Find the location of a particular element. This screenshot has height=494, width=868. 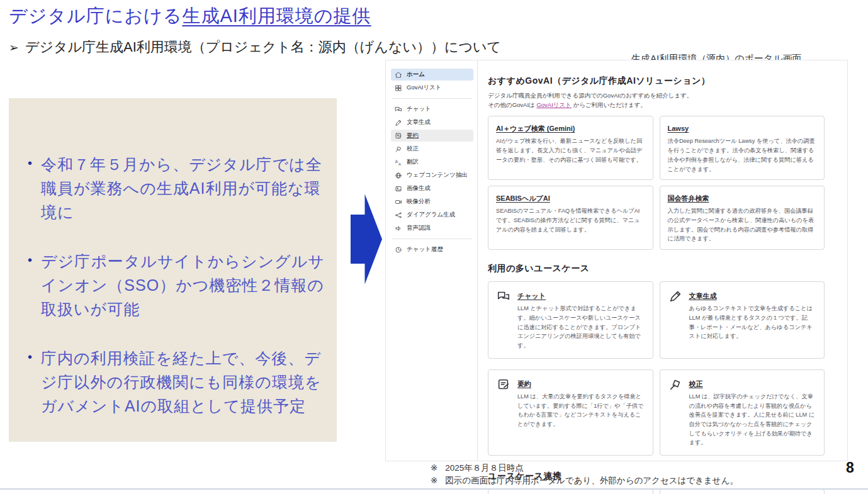

page-title: デジタル庁における生成AI利用環境の提供 is located at coordinates (190, 16).